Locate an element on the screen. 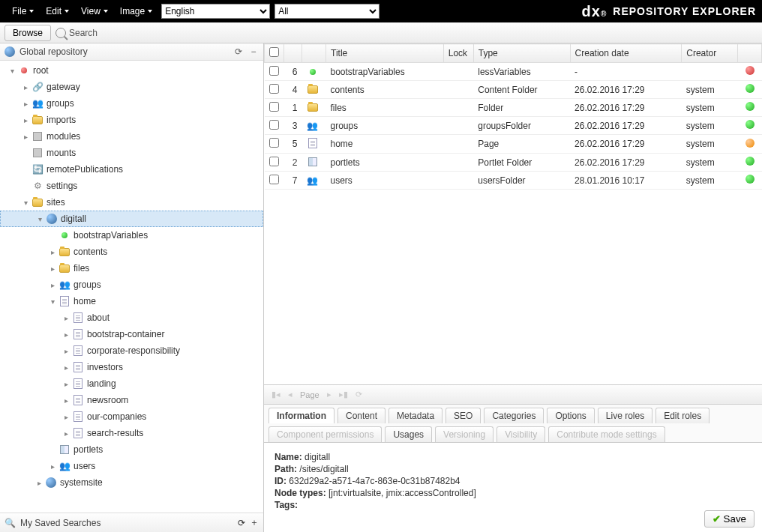  menu-image: Image is located at coordinates (136, 11).